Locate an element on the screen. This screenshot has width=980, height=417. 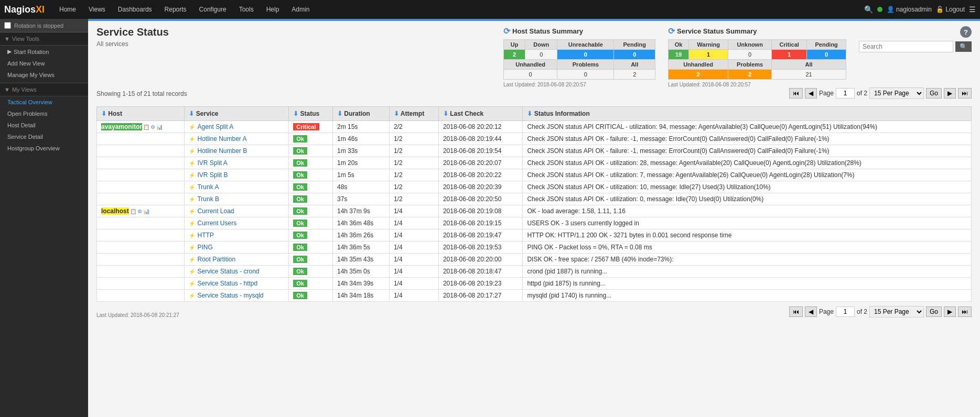
sidebar-manage-my-views: Manage My Views is located at coordinates (44, 75).